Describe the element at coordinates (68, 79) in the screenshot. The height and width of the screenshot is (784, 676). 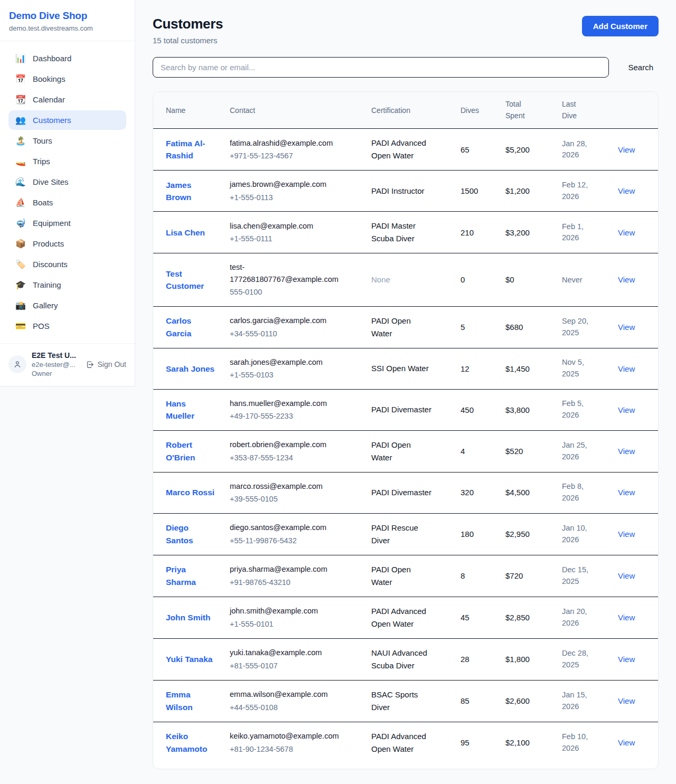
I see `sidebar-item-bookings: 📅 Bookings` at that location.